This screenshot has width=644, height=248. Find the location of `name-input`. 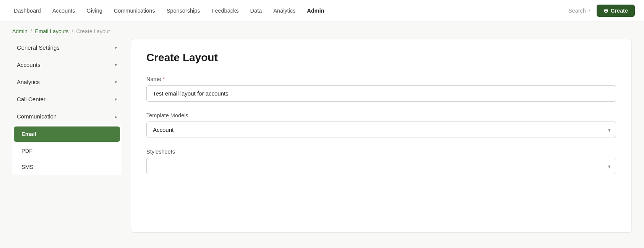

name-input is located at coordinates (381, 93).